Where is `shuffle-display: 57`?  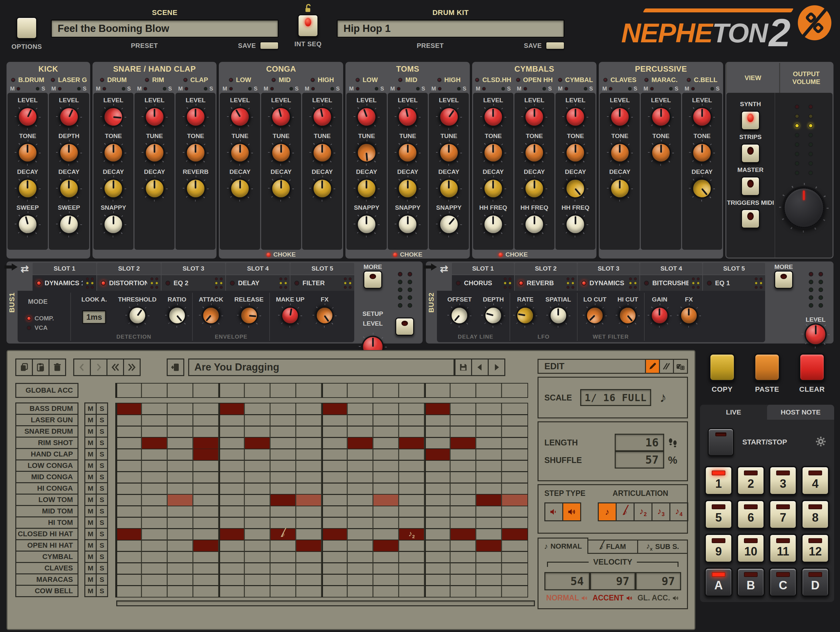 shuffle-display: 57 is located at coordinates (639, 460).